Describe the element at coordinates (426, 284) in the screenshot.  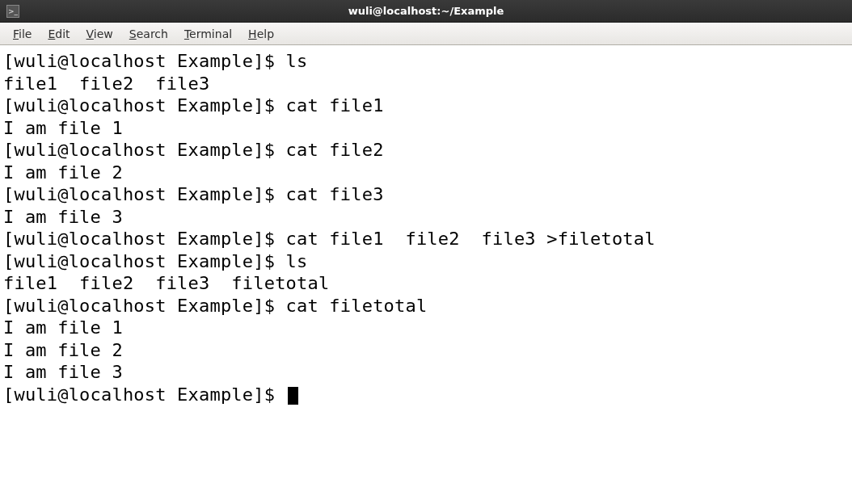
I see `terminal-output-line: file1 file2 file3 filetotal` at that location.